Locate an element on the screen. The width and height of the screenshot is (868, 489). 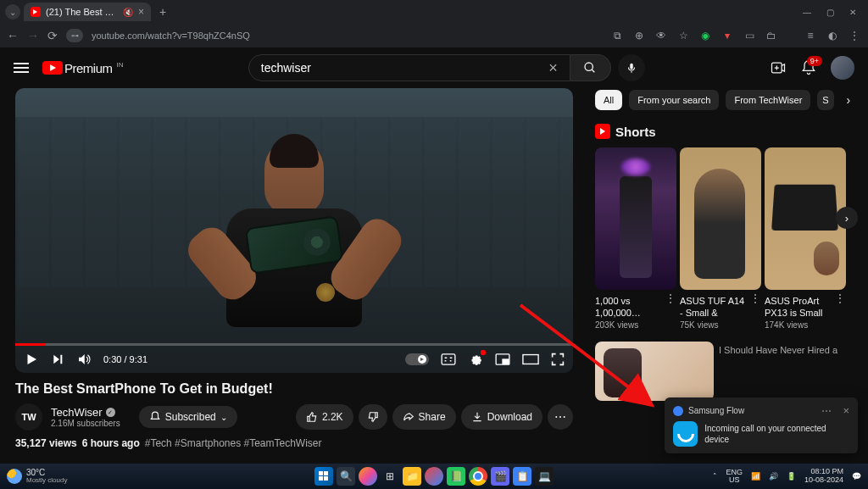
notification-menu-icon: ⋯ is located at coordinates (827, 411).